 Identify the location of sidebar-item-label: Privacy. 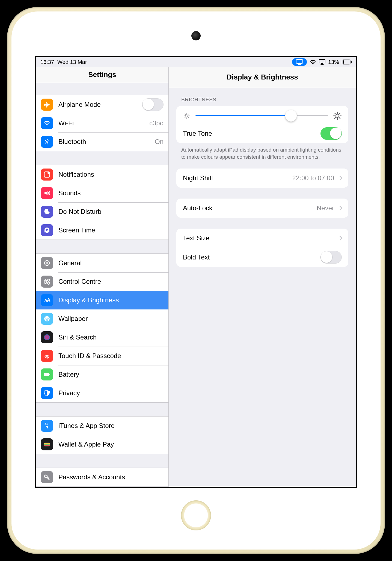
(111, 393).